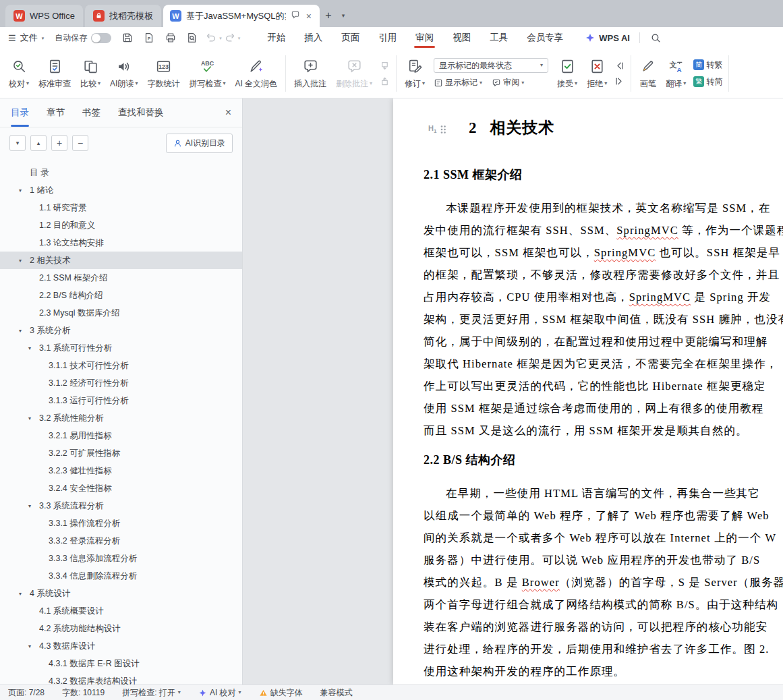 The image size is (783, 700). What do you see at coordinates (121, 678) in the screenshot?
I see `toc-item: 4.3.2 数据库表结构设计` at bounding box center [121, 678].